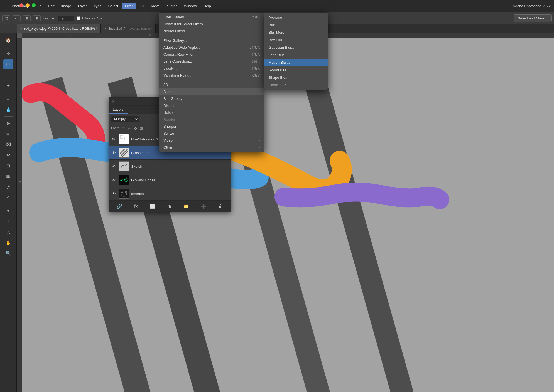 This screenshot has width=554, height=392. I want to click on filter-menu-item-distort: Distort ›, so click(212, 106).